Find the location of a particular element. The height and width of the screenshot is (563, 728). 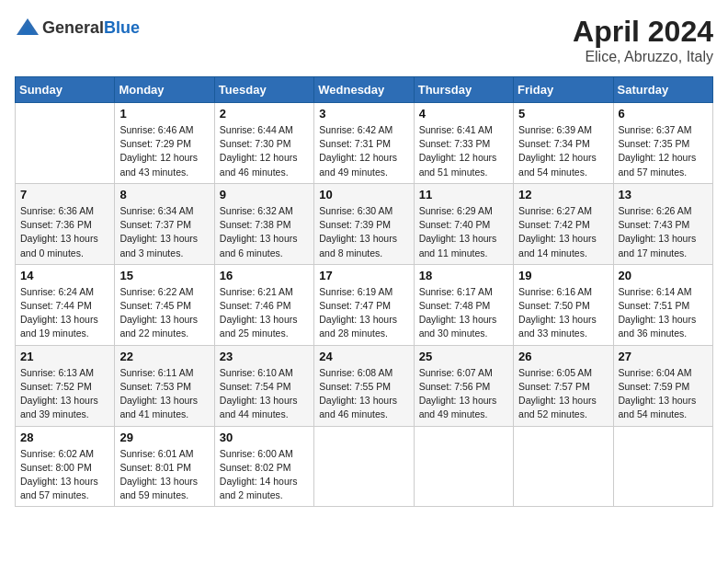

calendar-cell: 10Sunrise: 6:30 AMSunset: 7:39 PMDayligh… is located at coordinates (364, 224).